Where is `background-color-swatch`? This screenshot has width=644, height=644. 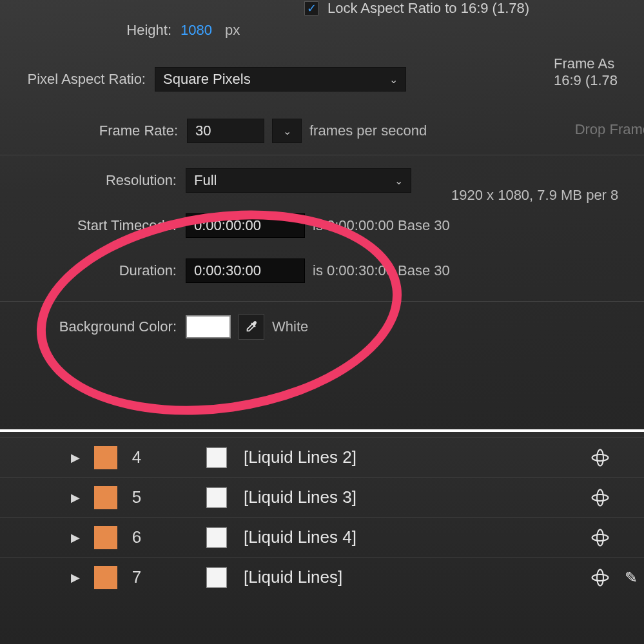 background-color-swatch is located at coordinates (208, 327).